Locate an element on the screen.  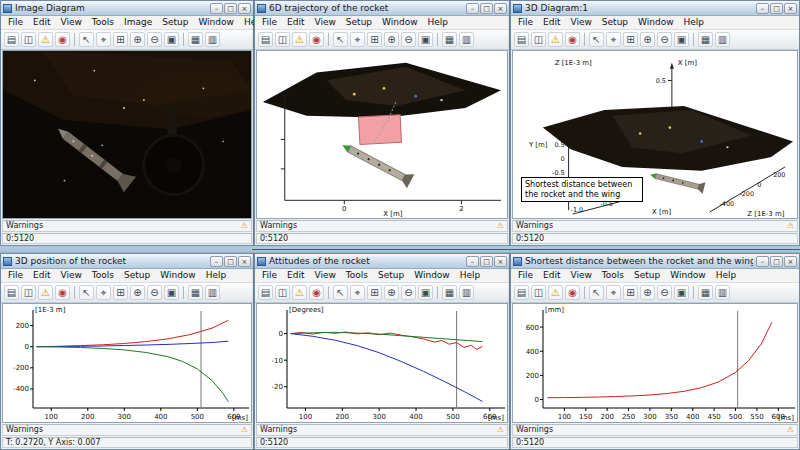
title-bar: Image Diagram – □ × is located at coordinates (127, 8).